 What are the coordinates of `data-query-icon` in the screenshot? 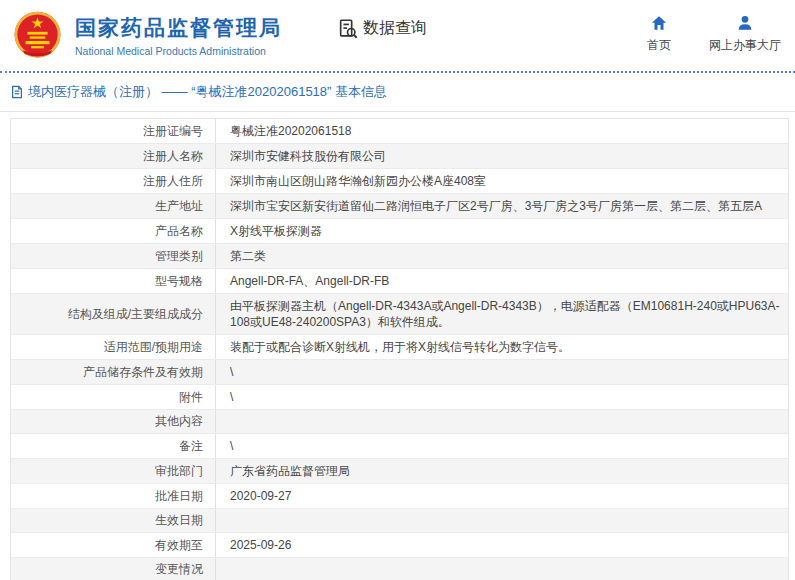 It's located at (348, 29).